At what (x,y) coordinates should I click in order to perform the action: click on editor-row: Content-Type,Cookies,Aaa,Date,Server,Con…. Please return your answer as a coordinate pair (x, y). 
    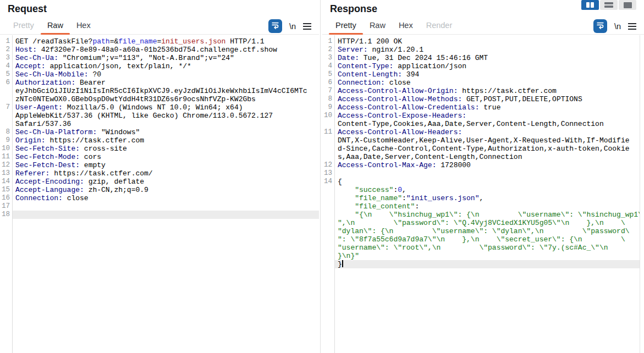
    Looking at the image, I should click on (481, 124).